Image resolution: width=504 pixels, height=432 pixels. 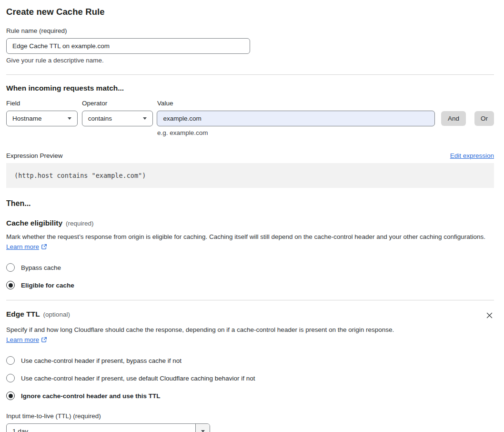 I want to click on field-select-value: Hostname, so click(x=27, y=118).